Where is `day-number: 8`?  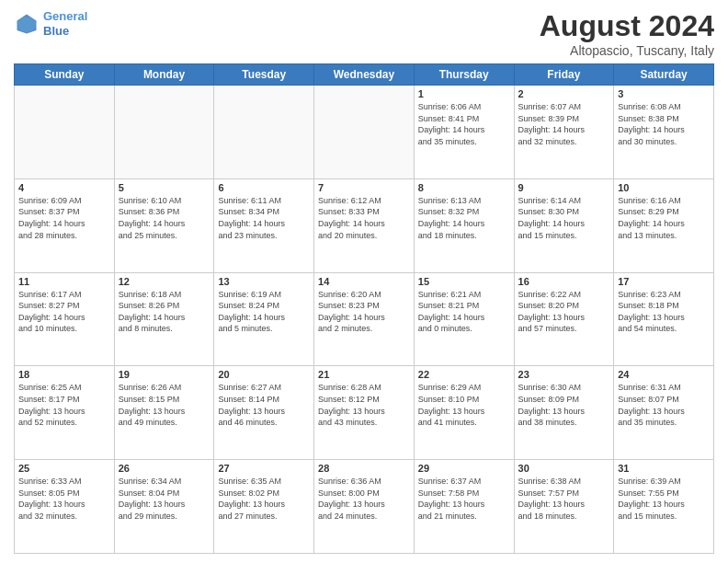
day-number: 8 is located at coordinates (464, 188).